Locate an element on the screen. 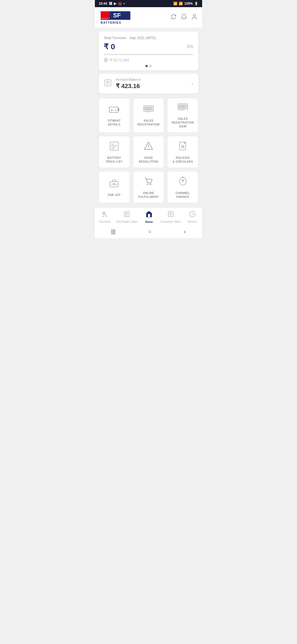 Image resolution: width=297 pixels, height=644 pixels. account-balance-card: Account Balance ₹ 423.16 › is located at coordinates (148, 84).